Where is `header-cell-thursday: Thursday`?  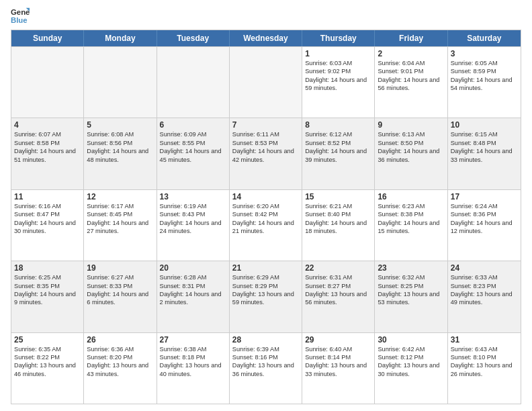
header-cell-thursday: Thursday is located at coordinates (339, 38).